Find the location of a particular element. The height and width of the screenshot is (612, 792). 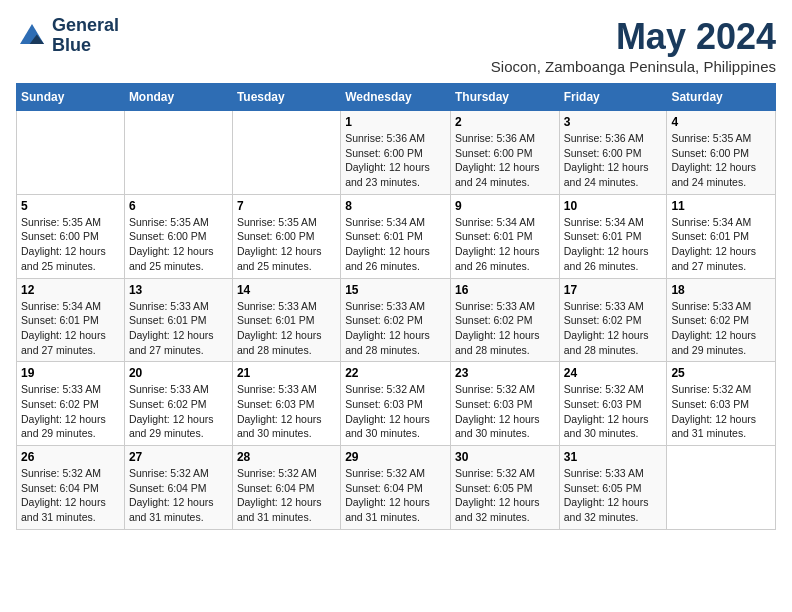

day-header-tuesday: Tuesday is located at coordinates (286, 98).